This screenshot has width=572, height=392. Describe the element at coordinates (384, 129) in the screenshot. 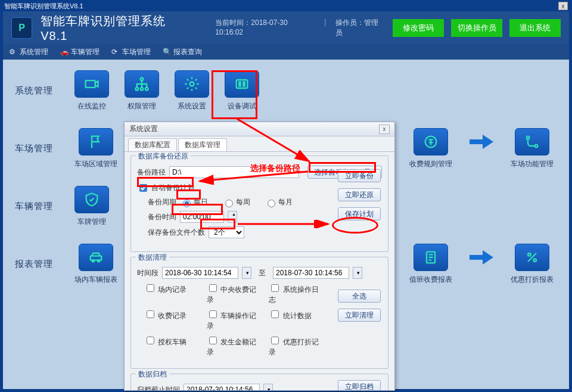

I see `dialog-close-button: x` at that location.